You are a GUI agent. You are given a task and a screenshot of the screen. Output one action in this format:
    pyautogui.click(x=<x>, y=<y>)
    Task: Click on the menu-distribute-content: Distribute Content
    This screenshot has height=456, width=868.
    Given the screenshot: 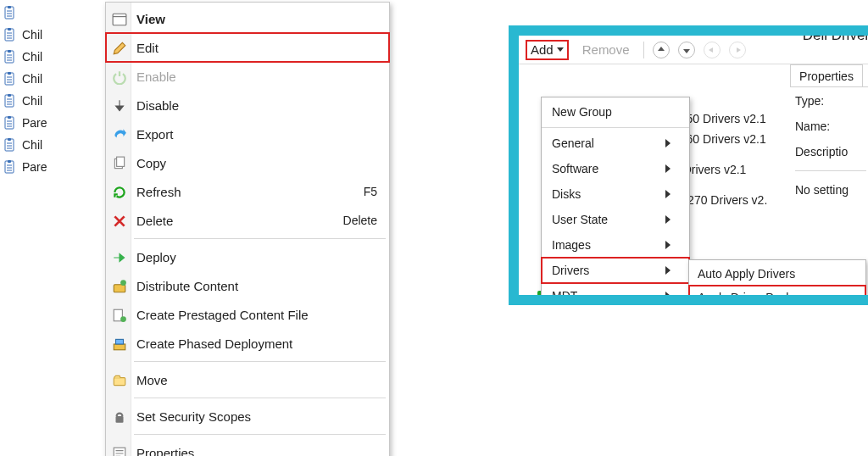 What is the action you would take?
    pyautogui.click(x=248, y=286)
    